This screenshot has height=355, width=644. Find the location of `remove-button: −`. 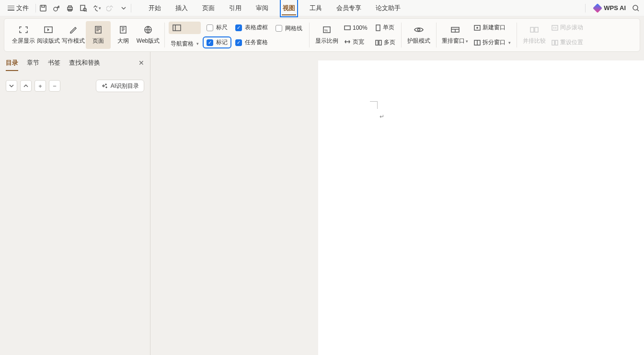

remove-button: − is located at coordinates (55, 86).